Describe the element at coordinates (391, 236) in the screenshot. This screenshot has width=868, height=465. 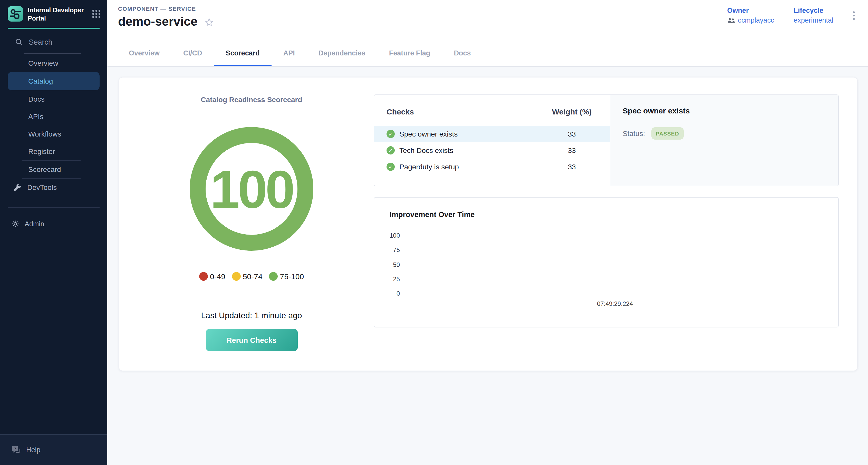
I see `y-axis-tick: 100` at that location.